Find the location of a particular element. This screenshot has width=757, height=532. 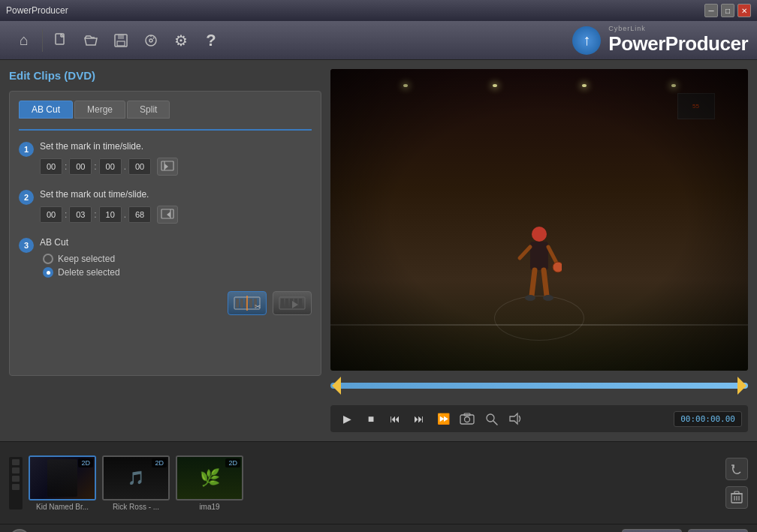

clip-2-name: Rick Ross - ... is located at coordinates (136, 507).